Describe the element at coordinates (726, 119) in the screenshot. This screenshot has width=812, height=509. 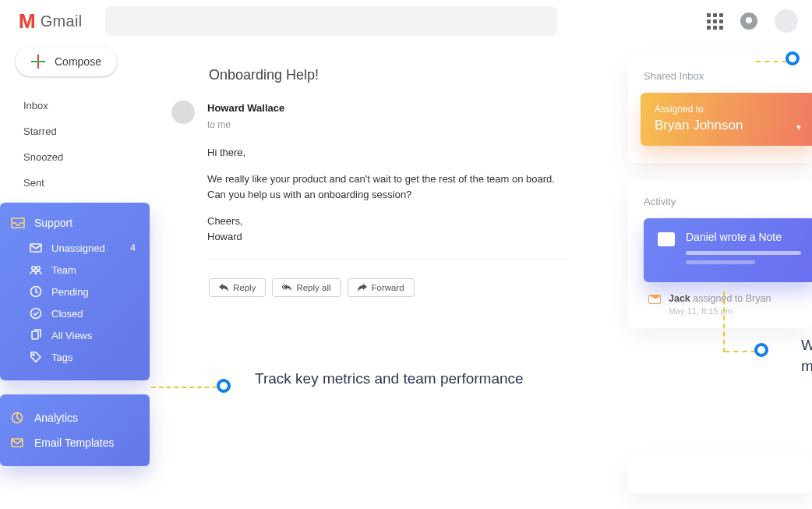
I see `assignee-dropdown: Assigned to Bryan Johnson ▼` at that location.